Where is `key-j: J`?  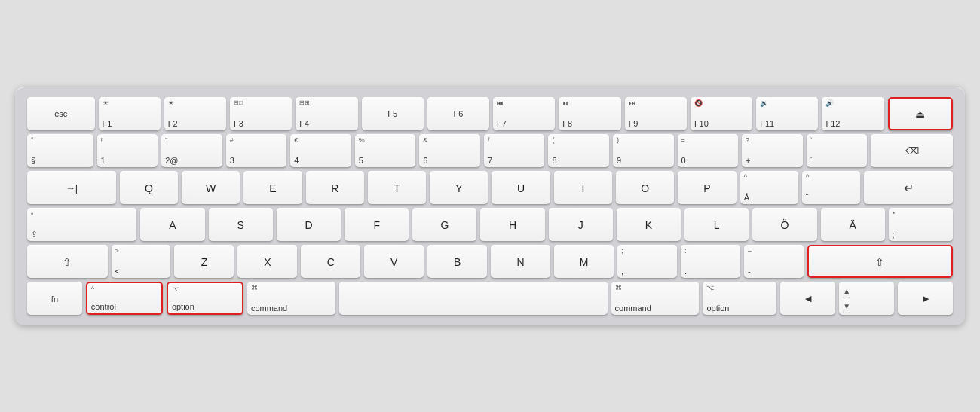
key-j: J is located at coordinates (580, 224).